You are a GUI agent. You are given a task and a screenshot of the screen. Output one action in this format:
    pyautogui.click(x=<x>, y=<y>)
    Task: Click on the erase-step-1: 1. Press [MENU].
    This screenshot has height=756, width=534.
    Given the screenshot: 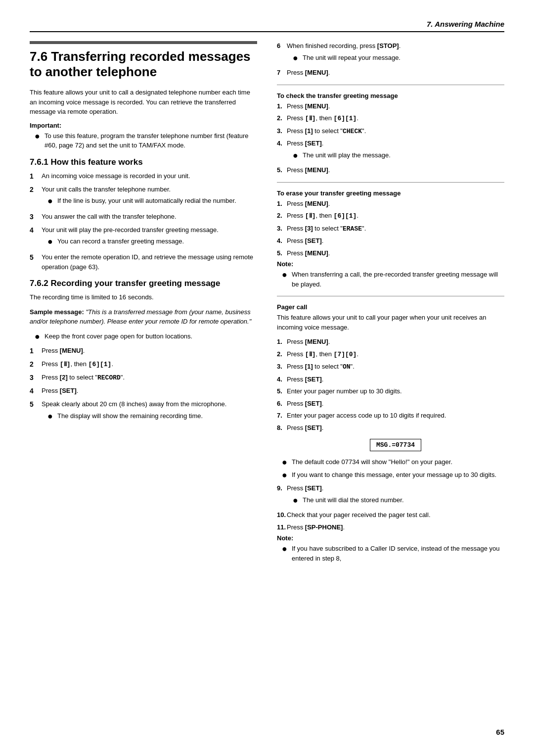 What is the action you would take?
    pyautogui.click(x=391, y=204)
    